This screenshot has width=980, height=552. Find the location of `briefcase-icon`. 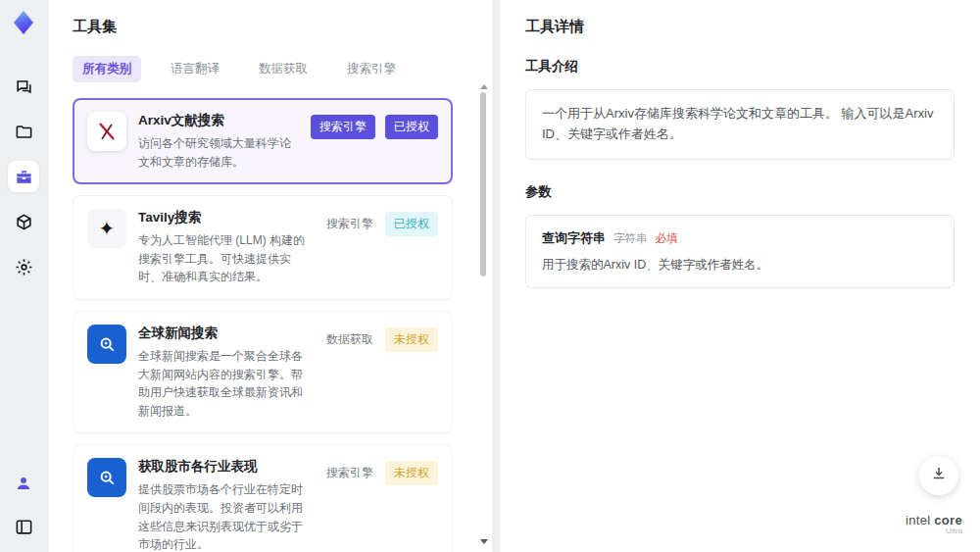

briefcase-icon is located at coordinates (24, 176).